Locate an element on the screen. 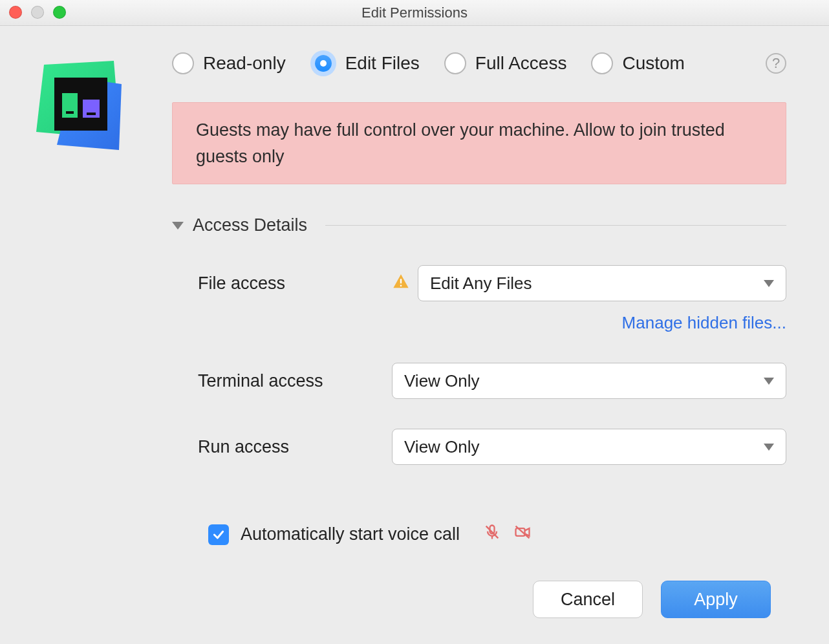  minimize-window-button is located at coordinates (38, 12).